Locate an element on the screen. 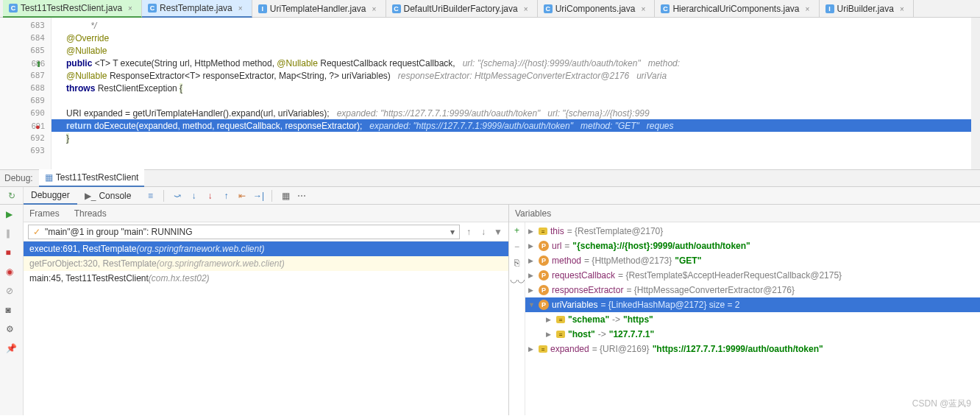 This screenshot has height=416, width=980. interface-icon: I is located at coordinates (263, 9).